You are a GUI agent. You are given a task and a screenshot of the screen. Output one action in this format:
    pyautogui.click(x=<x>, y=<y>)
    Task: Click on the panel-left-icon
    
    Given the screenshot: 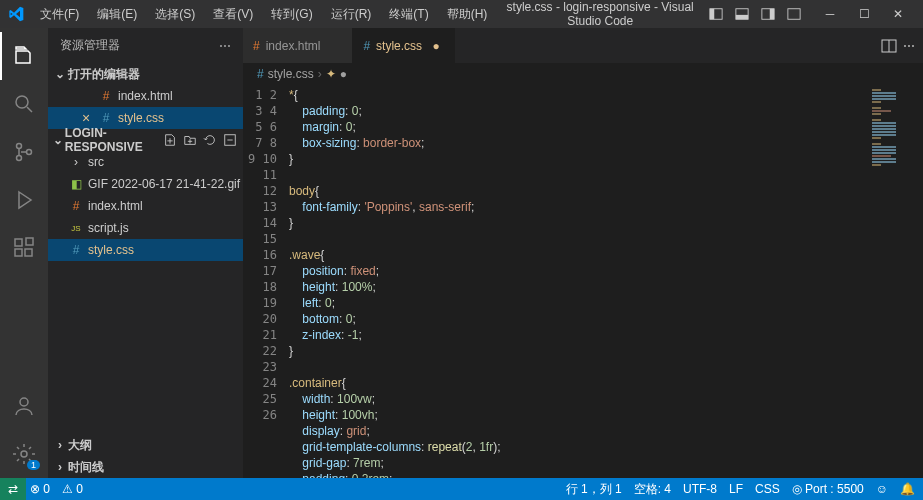 What is the action you would take?
    pyautogui.click(x=716, y=14)
    